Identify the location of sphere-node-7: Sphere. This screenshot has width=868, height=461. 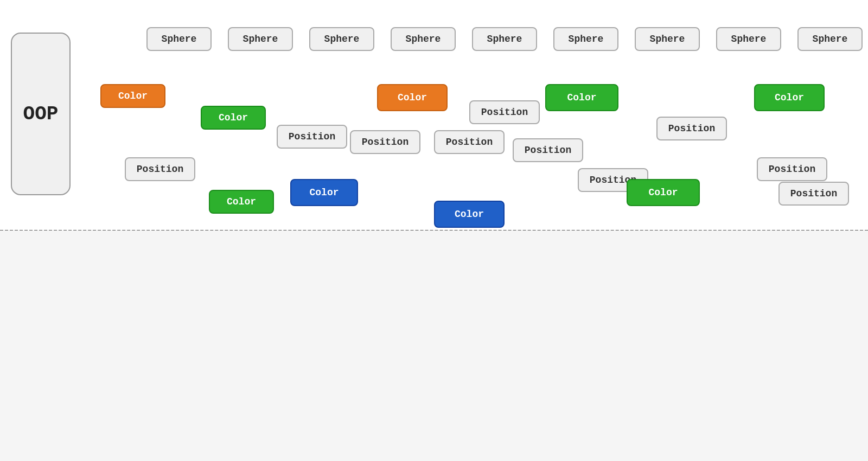
(667, 39).